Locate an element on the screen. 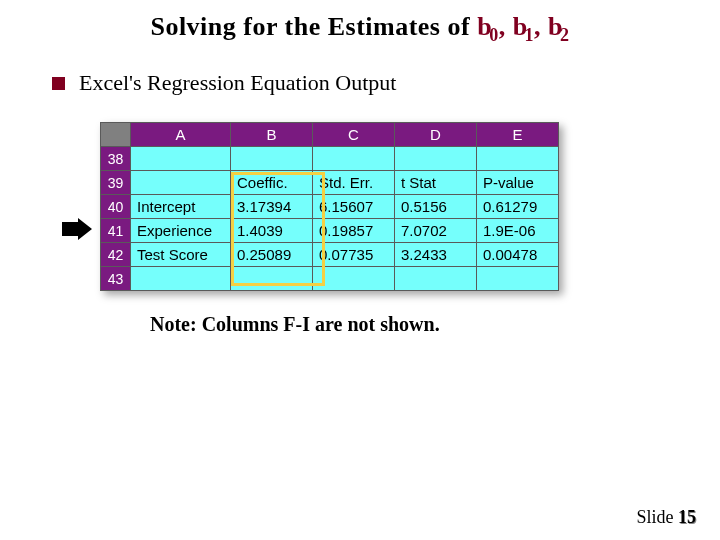 The height and width of the screenshot is (540, 720). row-num: 38 is located at coordinates (116, 159).